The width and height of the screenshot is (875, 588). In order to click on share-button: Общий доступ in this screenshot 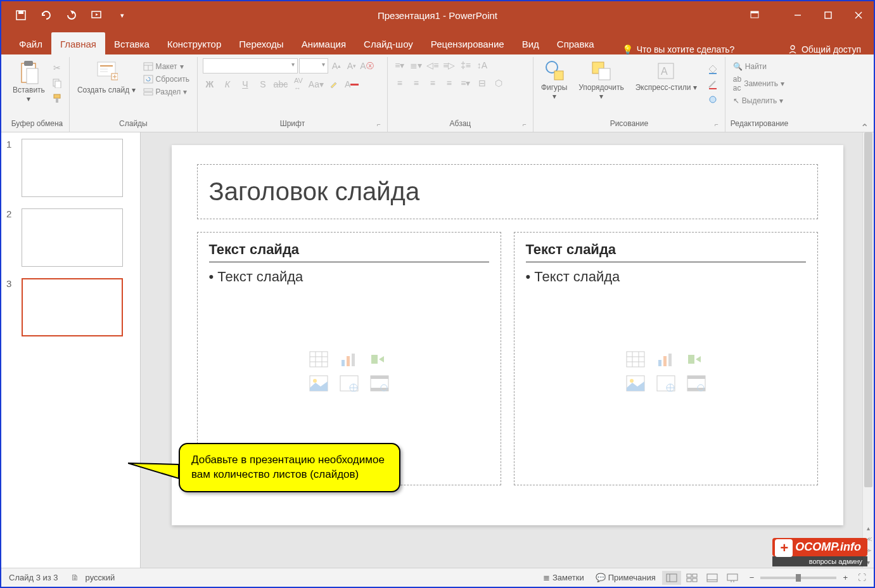, I will do `click(824, 49)`.